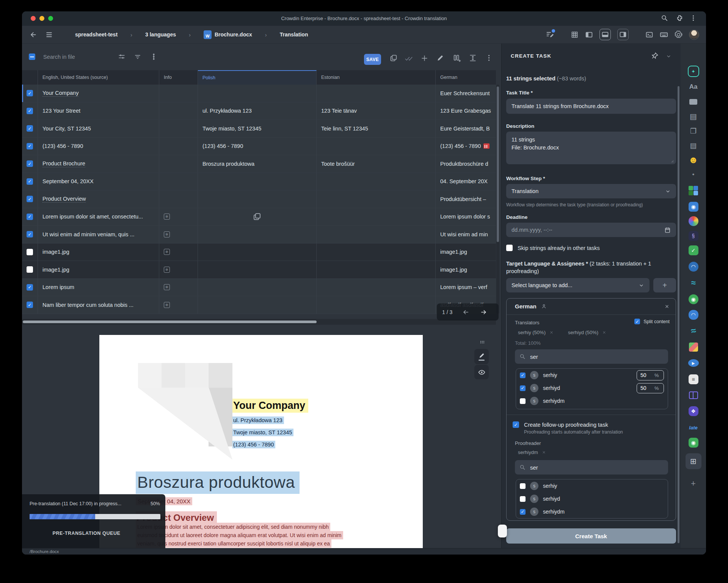 The image size is (728, 583). What do you see at coordinates (592, 375) in the screenshot?
I see `translator-option: s serhiy %` at bounding box center [592, 375].